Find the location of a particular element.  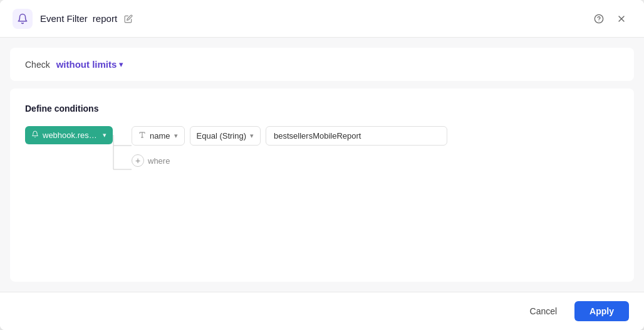

event-dropdown: webhook.resp... ▾ is located at coordinates (69, 136).